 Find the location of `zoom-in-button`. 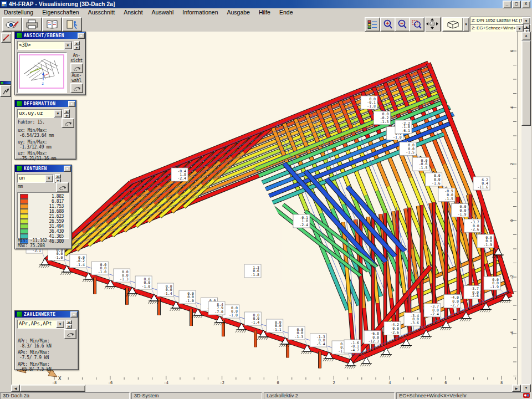

zoom-in-button is located at coordinates (388, 24).